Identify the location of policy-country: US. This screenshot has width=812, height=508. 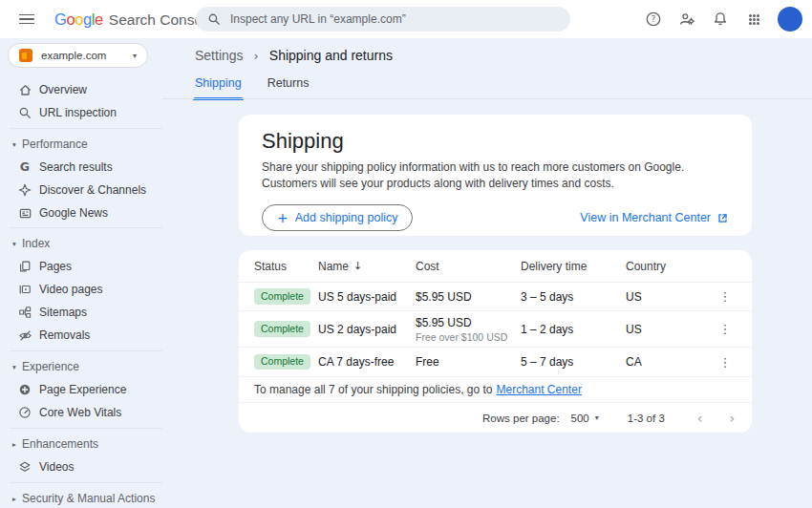
(670, 329).